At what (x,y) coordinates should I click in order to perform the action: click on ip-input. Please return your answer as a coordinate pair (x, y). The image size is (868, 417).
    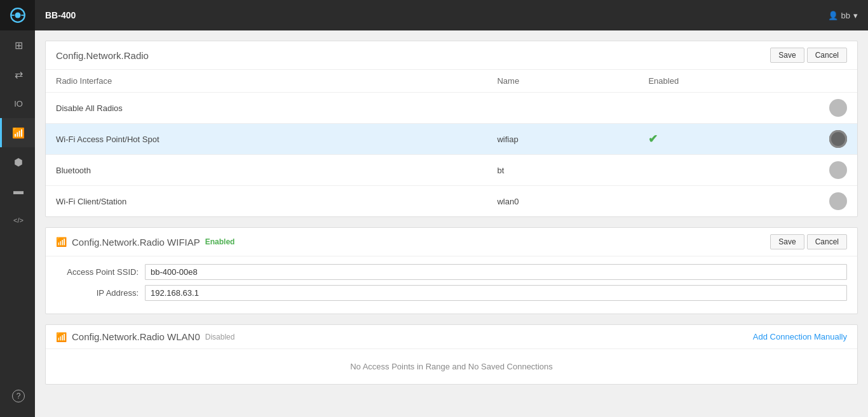
    Looking at the image, I should click on (496, 293).